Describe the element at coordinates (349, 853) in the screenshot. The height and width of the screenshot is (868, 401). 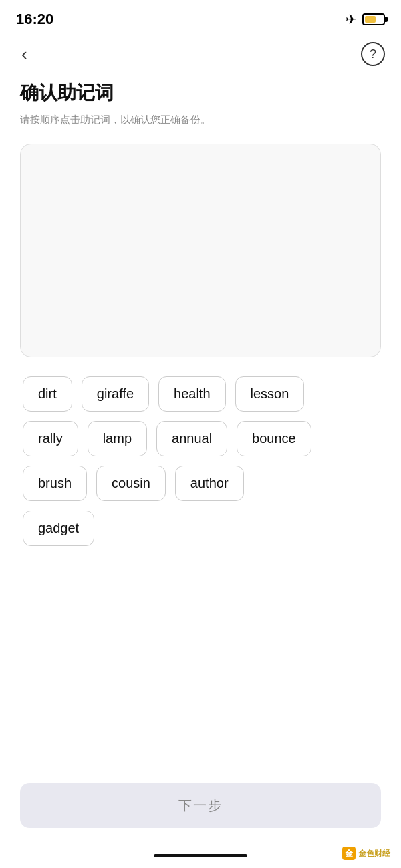
I see `watermark-icon: 金` at that location.